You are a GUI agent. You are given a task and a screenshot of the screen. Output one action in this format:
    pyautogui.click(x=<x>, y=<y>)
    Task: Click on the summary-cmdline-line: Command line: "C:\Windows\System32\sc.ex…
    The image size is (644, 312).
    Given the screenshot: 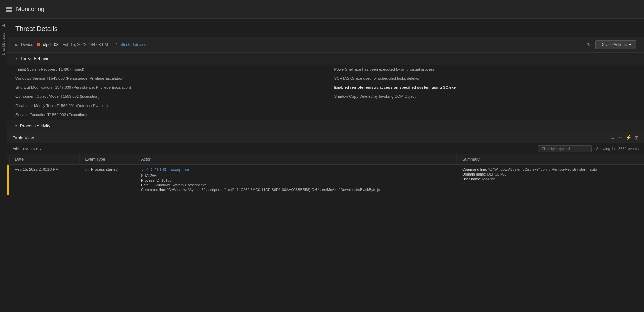 What is the action you would take?
    pyautogui.click(x=550, y=169)
    